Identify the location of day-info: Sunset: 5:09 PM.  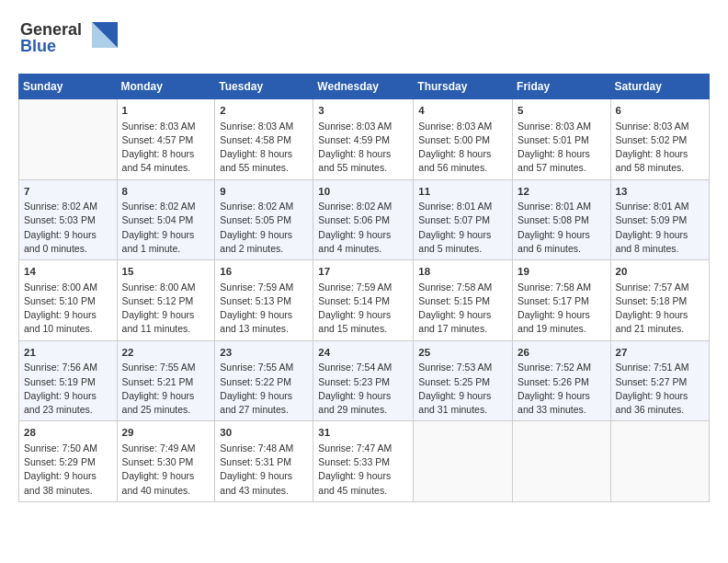
(660, 221).